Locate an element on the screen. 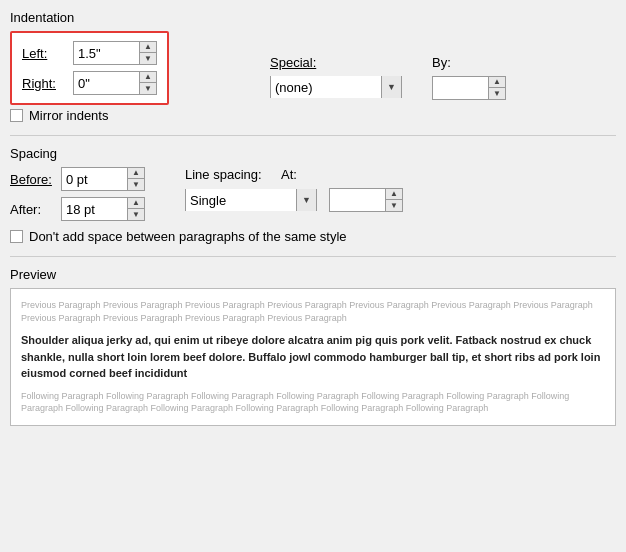 The image size is (626, 552). by-down-button: ▼ is located at coordinates (497, 94).